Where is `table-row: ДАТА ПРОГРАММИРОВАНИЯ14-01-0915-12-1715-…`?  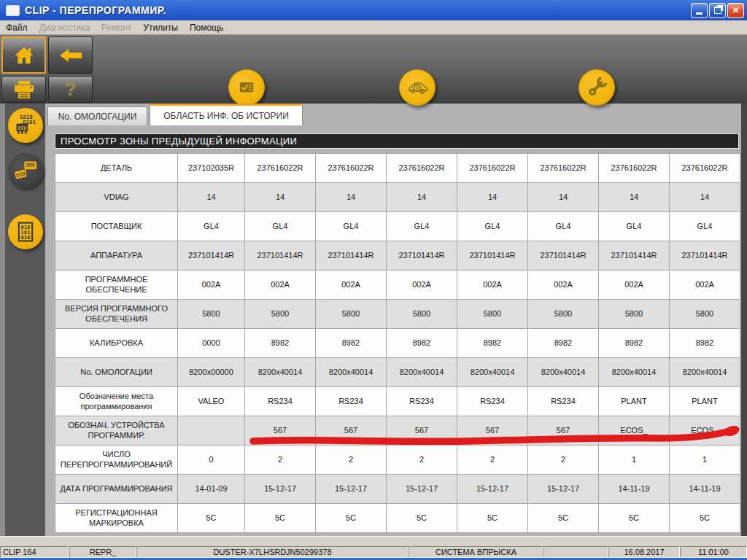
table-row: ДАТА ПРОГРАММИРОВАНИЯ14-01-0915-12-1715-… is located at coordinates (398, 489).